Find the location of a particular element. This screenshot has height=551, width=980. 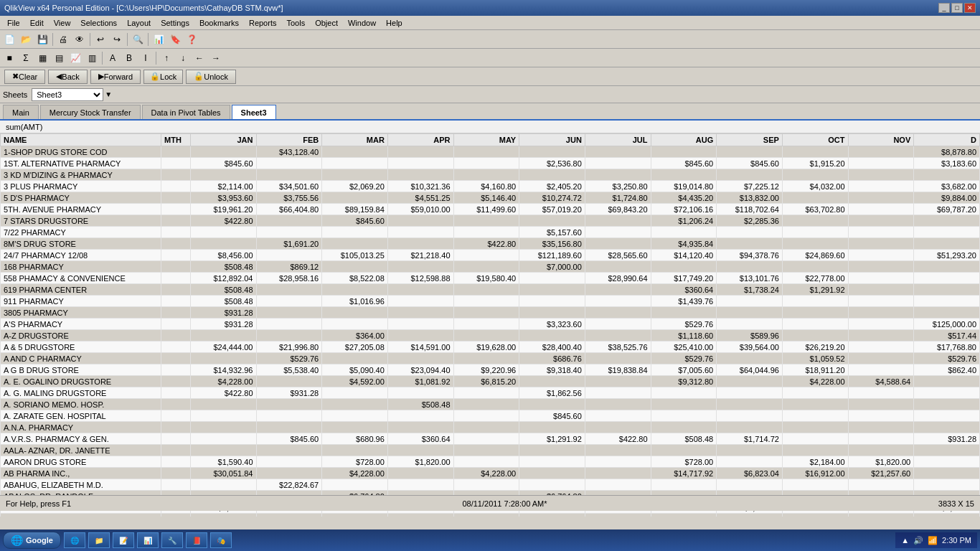

tab-mercury: Mercury Stock Transfer is located at coordinates (90, 112).